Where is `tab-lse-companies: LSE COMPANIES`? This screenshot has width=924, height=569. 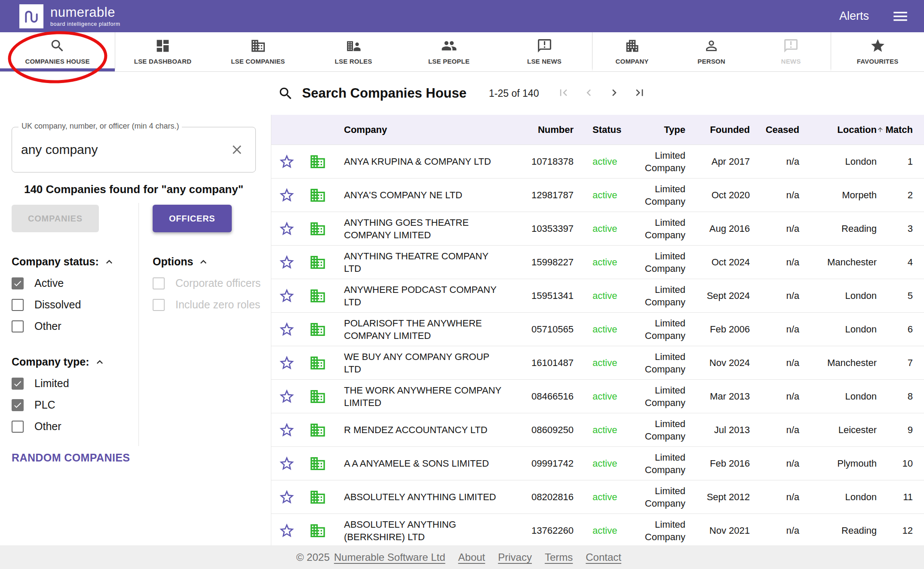
tab-lse-companies: LSE COMPANIES is located at coordinates (258, 52).